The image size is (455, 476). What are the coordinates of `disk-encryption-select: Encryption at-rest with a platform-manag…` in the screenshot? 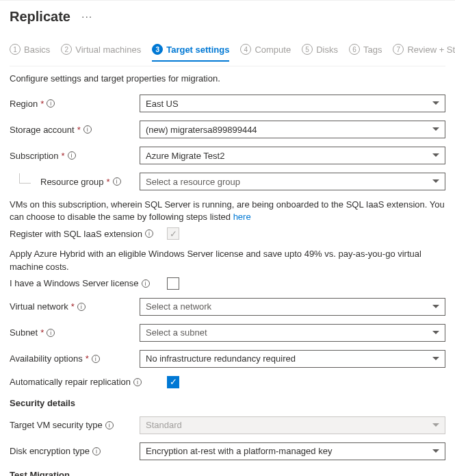 It's located at (293, 451).